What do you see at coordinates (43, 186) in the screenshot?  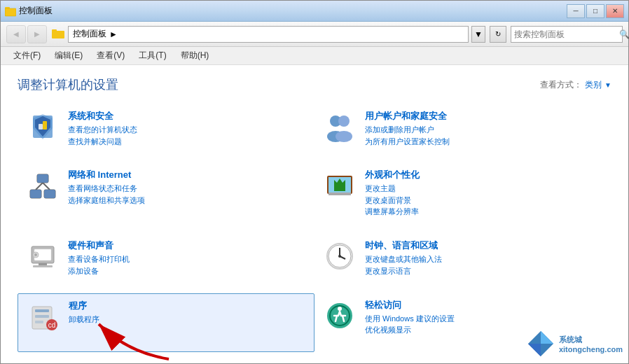 I see `network-icon` at bounding box center [43, 186].